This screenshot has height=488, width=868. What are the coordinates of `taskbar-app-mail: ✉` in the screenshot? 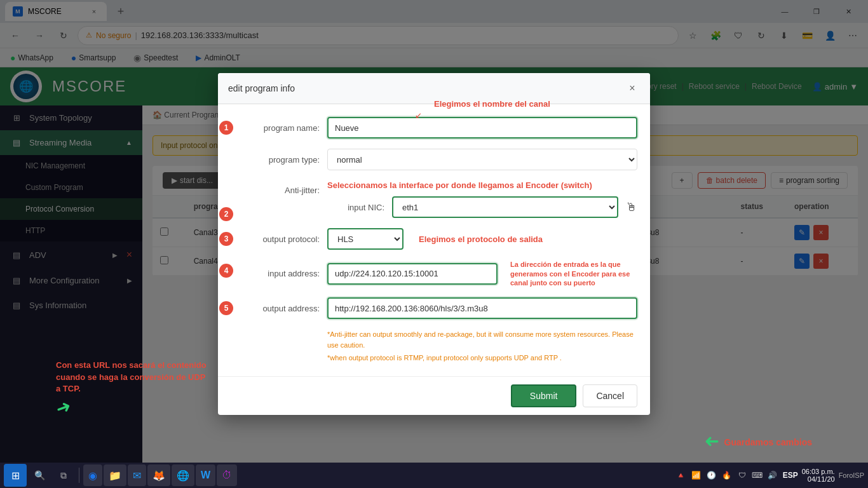 It's located at (137, 475).